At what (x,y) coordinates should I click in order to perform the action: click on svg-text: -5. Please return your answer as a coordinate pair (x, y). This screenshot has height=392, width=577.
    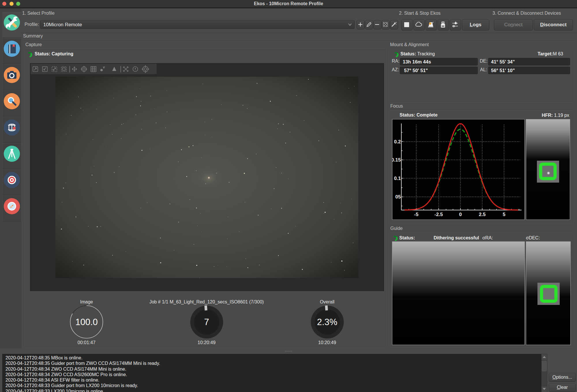
    Looking at the image, I should click on (416, 215).